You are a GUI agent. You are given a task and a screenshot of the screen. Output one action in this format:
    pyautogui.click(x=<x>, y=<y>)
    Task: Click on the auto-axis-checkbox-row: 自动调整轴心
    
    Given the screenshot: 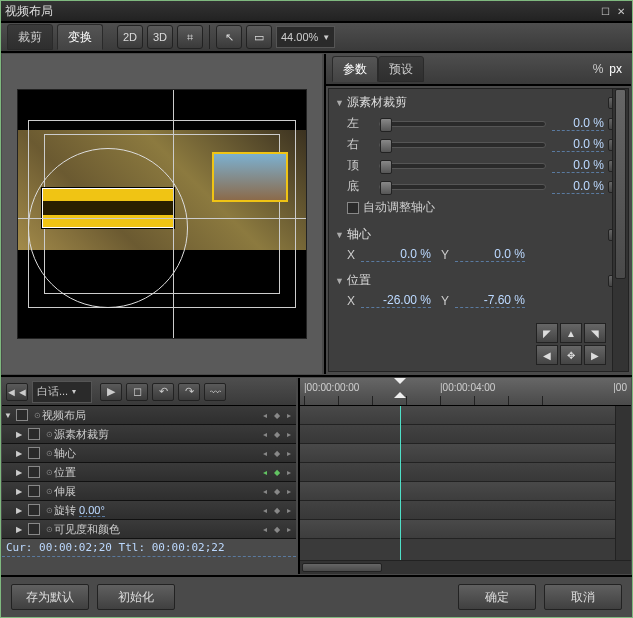 What is the action you would take?
    pyautogui.click(x=478, y=208)
    